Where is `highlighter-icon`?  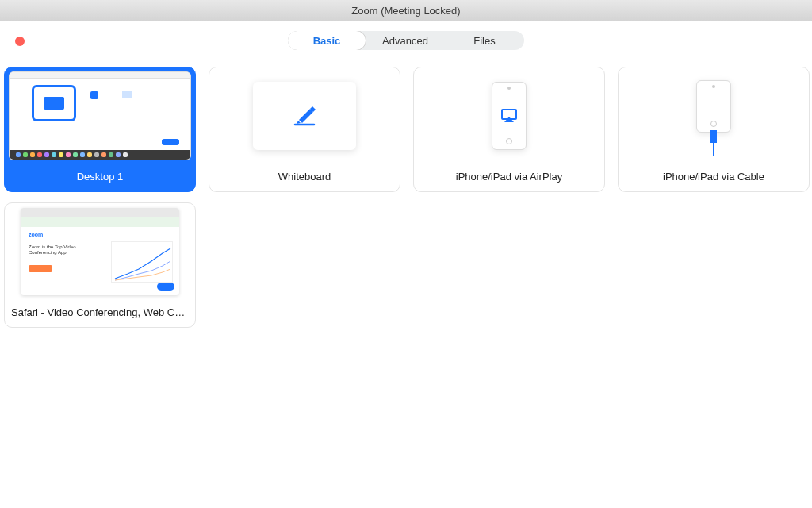 highlighter-icon is located at coordinates (304, 116).